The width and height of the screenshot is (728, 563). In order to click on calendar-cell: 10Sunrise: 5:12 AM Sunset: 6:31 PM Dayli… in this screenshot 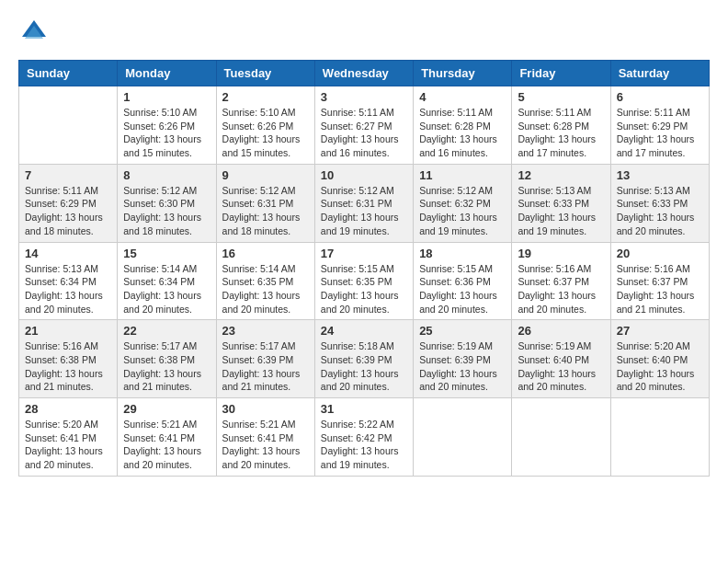, I will do `click(364, 202)`.